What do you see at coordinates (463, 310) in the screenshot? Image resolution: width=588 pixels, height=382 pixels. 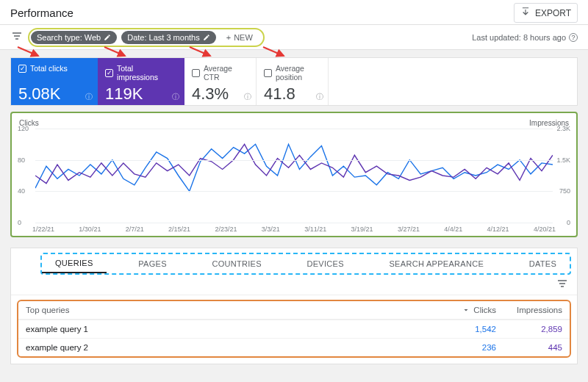 I see `column-header-clicks: Clicks` at bounding box center [463, 310].